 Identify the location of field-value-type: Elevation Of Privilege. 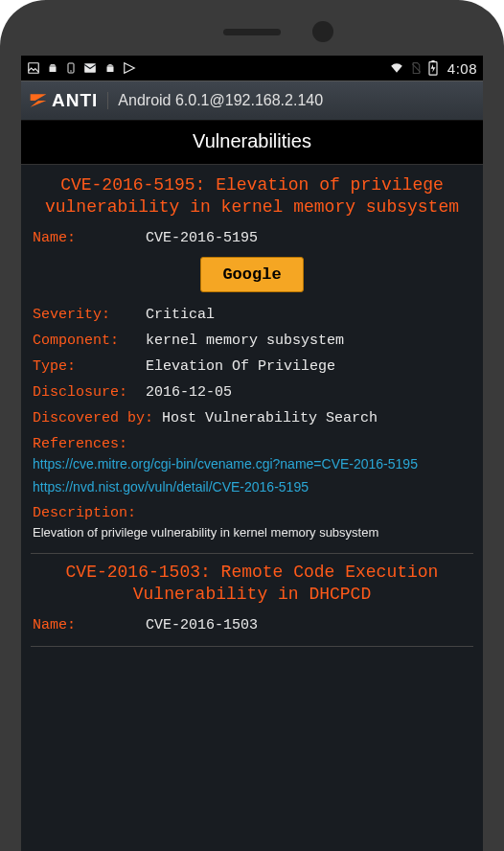
(241, 366).